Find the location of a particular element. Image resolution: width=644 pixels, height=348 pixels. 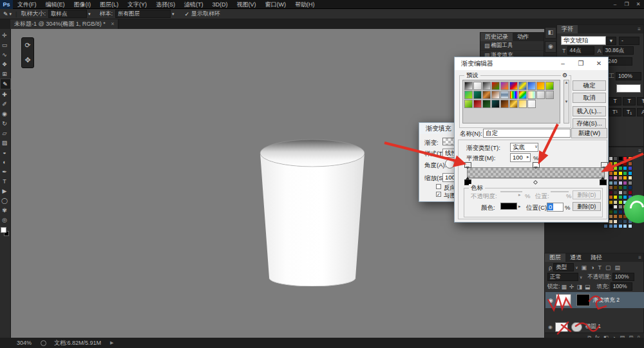

tracking-field: 240 is located at coordinates (619, 62).